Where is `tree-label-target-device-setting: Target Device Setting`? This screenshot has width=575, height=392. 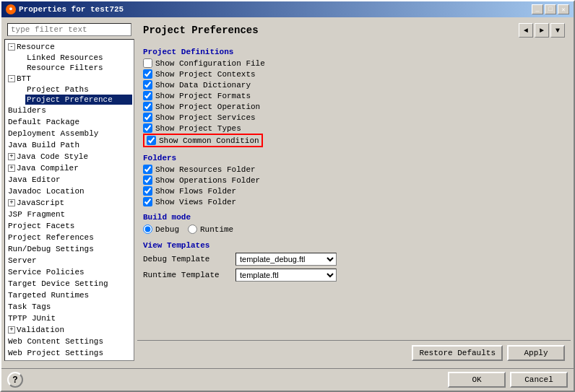 tree-label-target-device-setting: Target Device Setting is located at coordinates (58, 284).